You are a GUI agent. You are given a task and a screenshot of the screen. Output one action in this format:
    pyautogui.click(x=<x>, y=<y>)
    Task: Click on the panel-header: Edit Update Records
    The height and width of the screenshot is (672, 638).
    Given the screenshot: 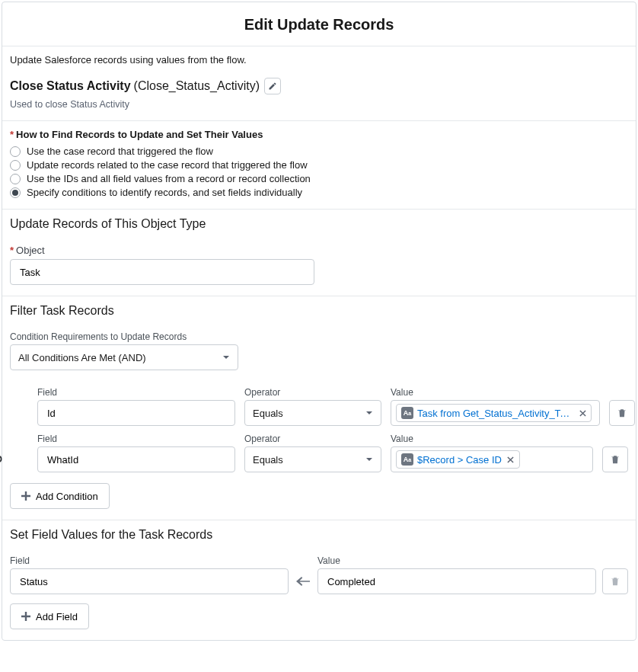 What is the action you would take?
    pyautogui.click(x=319, y=24)
    